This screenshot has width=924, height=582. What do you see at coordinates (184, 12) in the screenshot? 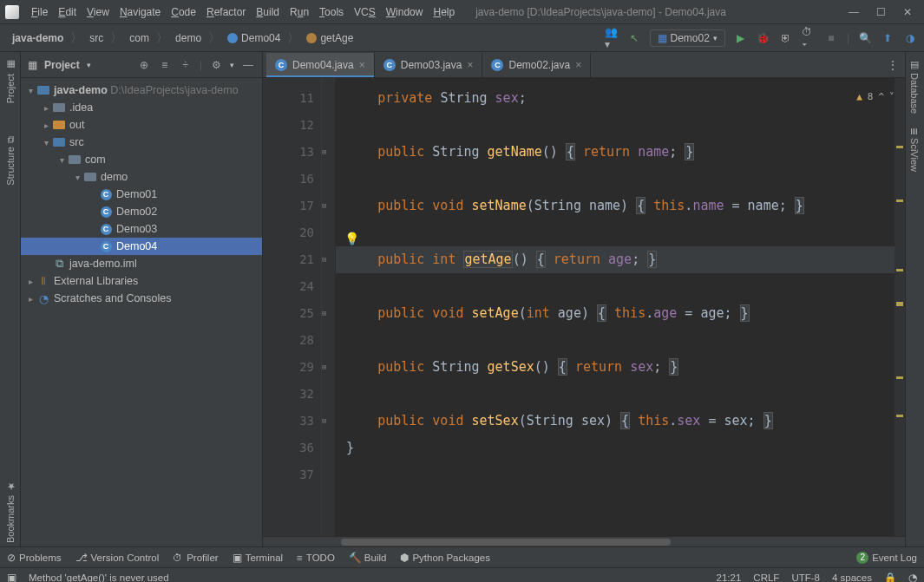
I see `menu-code: Code` at bounding box center [184, 12].